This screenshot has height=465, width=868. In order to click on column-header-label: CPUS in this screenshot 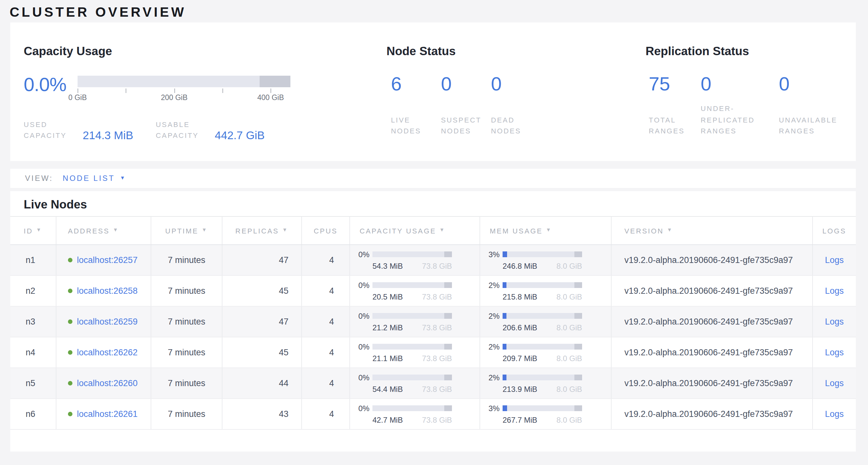, I will do `click(326, 231)`.